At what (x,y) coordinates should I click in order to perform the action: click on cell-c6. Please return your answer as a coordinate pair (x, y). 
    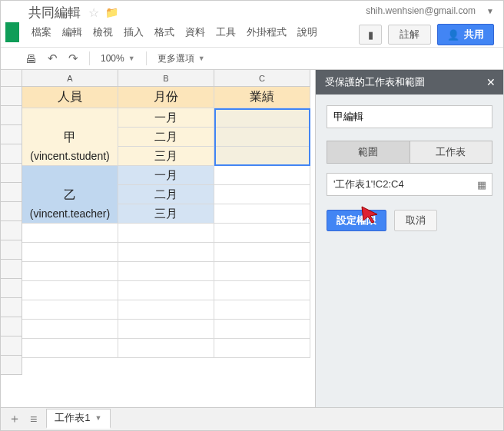
    Looking at the image, I should click on (263, 195).